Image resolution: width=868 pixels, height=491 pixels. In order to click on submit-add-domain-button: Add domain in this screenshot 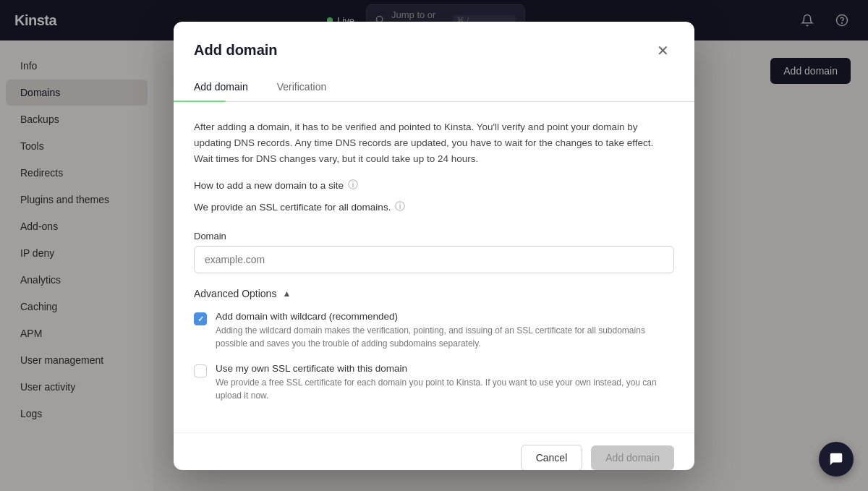, I will do `click(632, 457)`.